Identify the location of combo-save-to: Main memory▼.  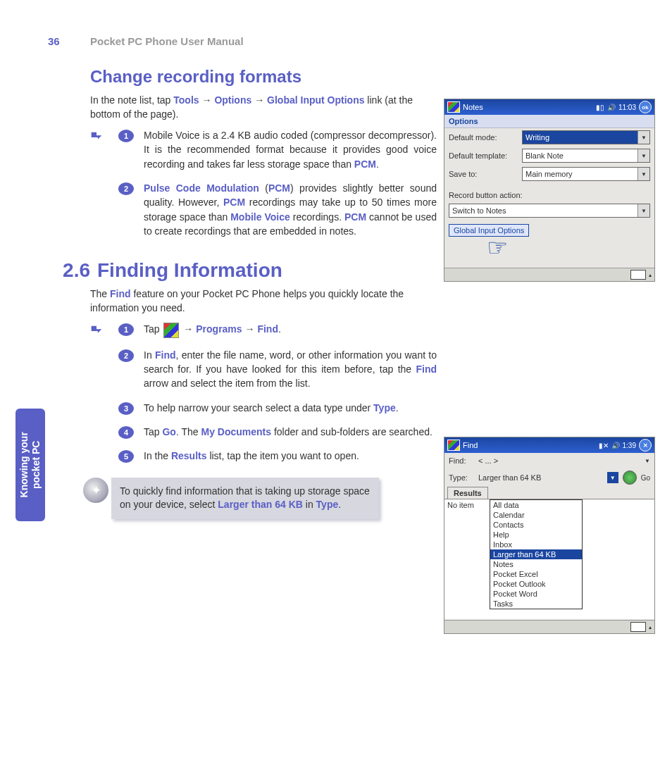
(586, 174).